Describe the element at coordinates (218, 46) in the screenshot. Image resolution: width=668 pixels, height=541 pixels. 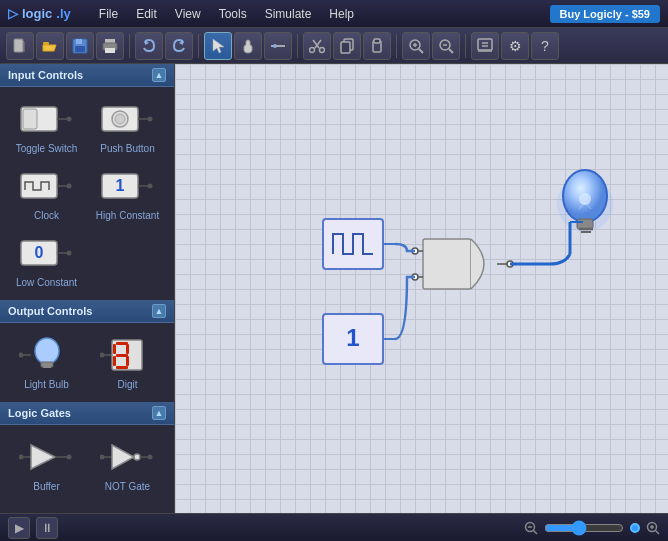
I see `select-tool-button` at that location.